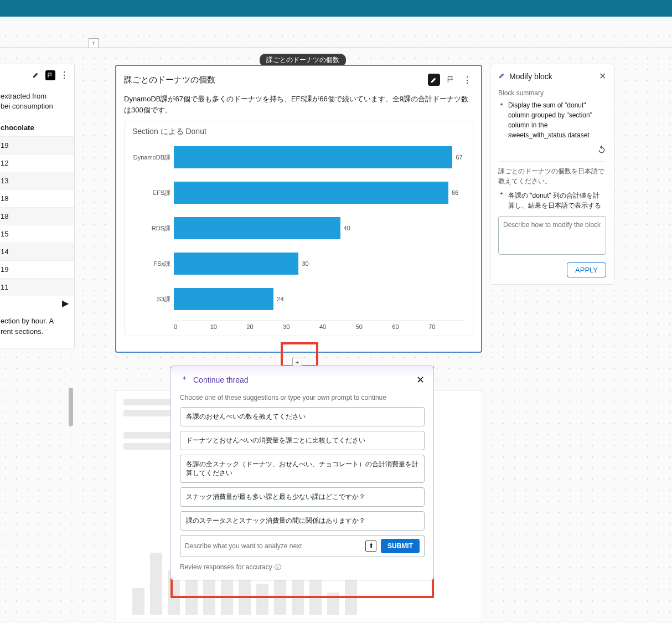  What do you see at coordinates (94, 43) in the screenshot?
I see `add-block-button-top: +` at bounding box center [94, 43].